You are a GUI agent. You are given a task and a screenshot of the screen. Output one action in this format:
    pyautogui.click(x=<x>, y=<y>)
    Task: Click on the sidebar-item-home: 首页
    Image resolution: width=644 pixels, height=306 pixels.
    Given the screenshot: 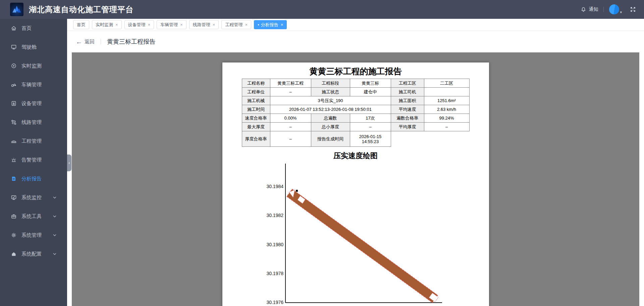 What is the action you would take?
    pyautogui.click(x=34, y=28)
    